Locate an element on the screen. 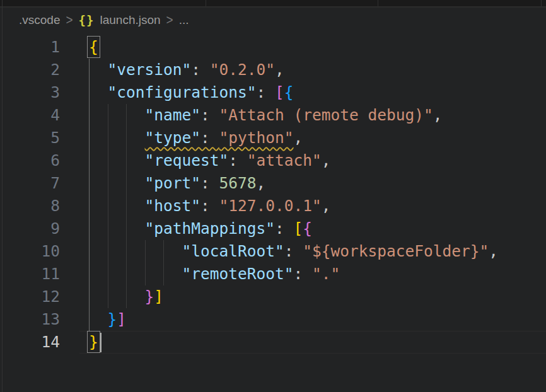 The image size is (546, 392). code-line-text: "port": 5678, is located at coordinates (163, 183).